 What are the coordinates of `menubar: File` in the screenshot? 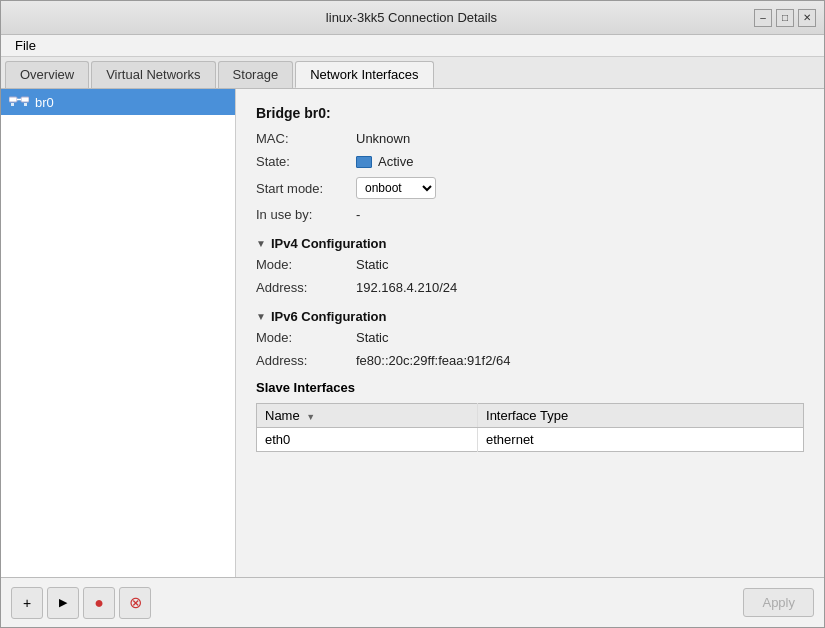 It's located at (412, 46).